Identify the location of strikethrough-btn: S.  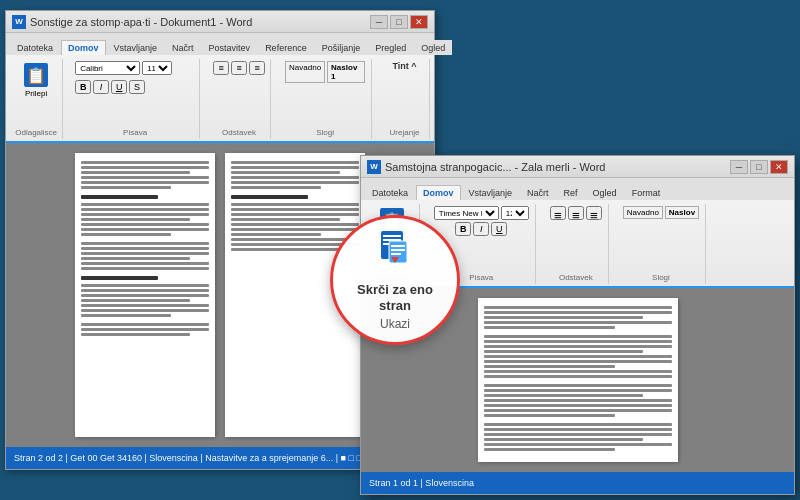
(137, 87).